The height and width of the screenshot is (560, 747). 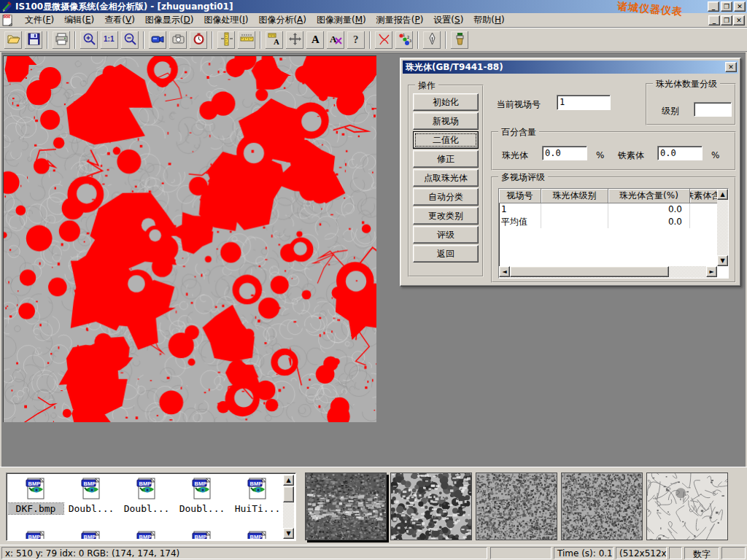 I want to click on scroll-down-icon: ▼, so click(x=722, y=261).